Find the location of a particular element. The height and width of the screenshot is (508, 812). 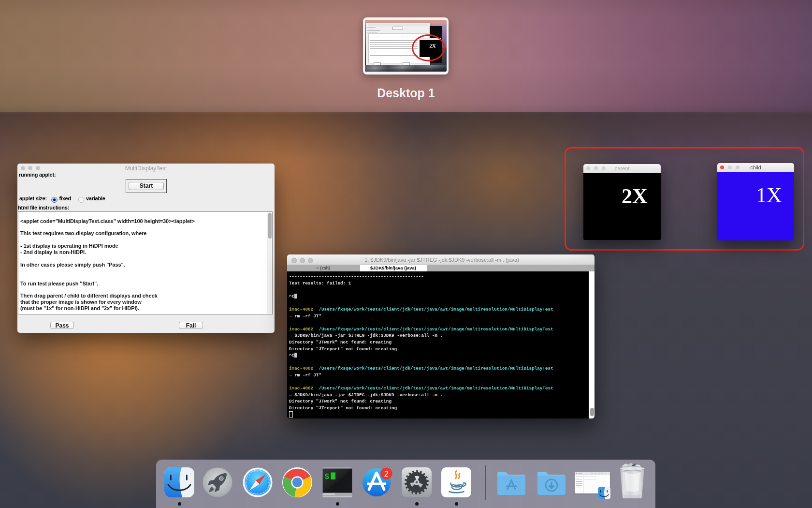

svg-text: 2 is located at coordinates (387, 474).